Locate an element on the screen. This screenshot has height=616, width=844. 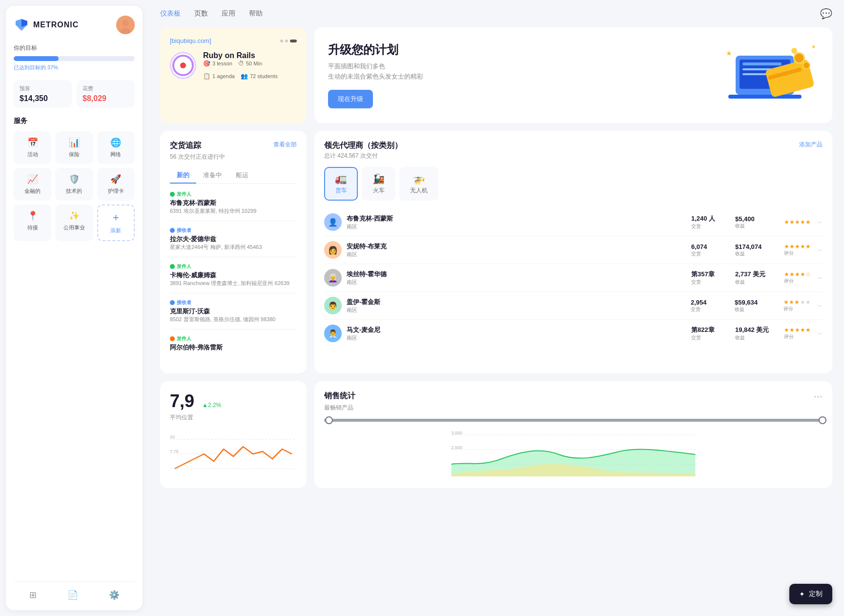
agent-name-5: 马文-麦金尼 is located at coordinates (516, 330).